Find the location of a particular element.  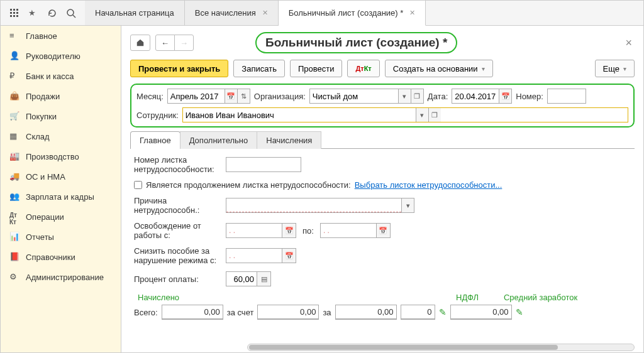

sheet-no-input is located at coordinates (264, 165).